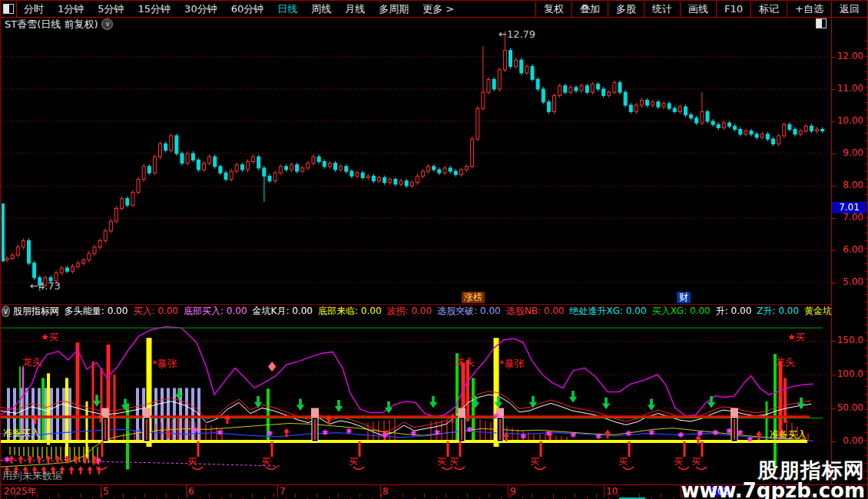 The height and width of the screenshot is (499, 868). I want to click on badge-strip: 涨榜 财, so click(416, 298).